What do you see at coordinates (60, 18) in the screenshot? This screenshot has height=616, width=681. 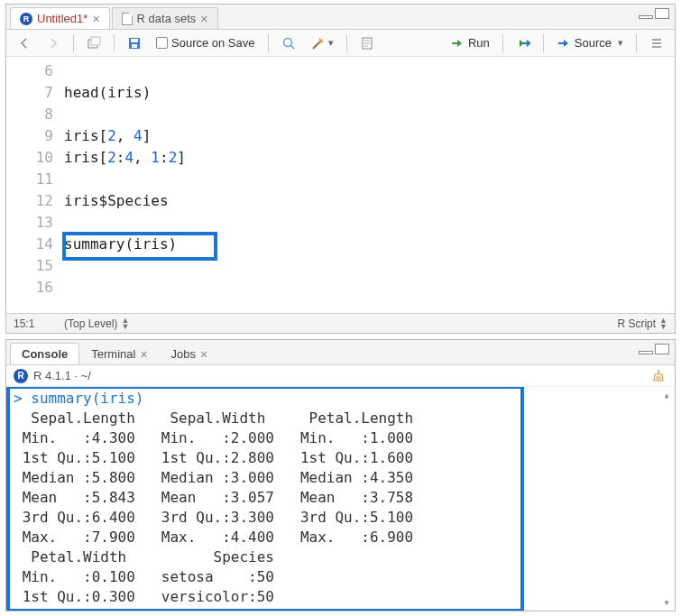 I see `tab-untitled1: R Untitled1* ×` at bounding box center [60, 18].